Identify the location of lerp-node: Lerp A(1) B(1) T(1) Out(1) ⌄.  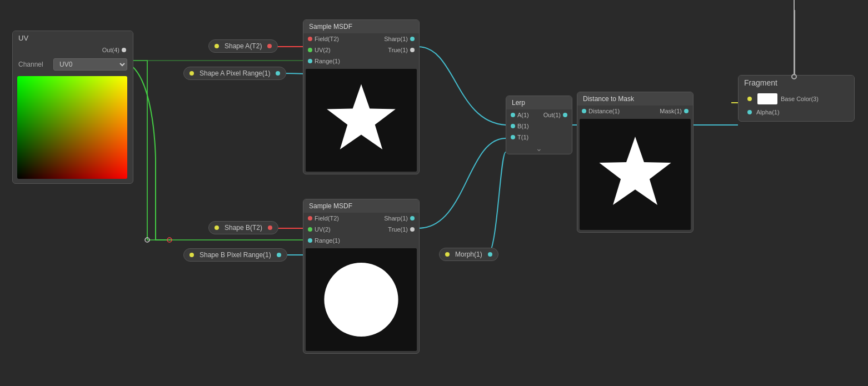
(539, 125).